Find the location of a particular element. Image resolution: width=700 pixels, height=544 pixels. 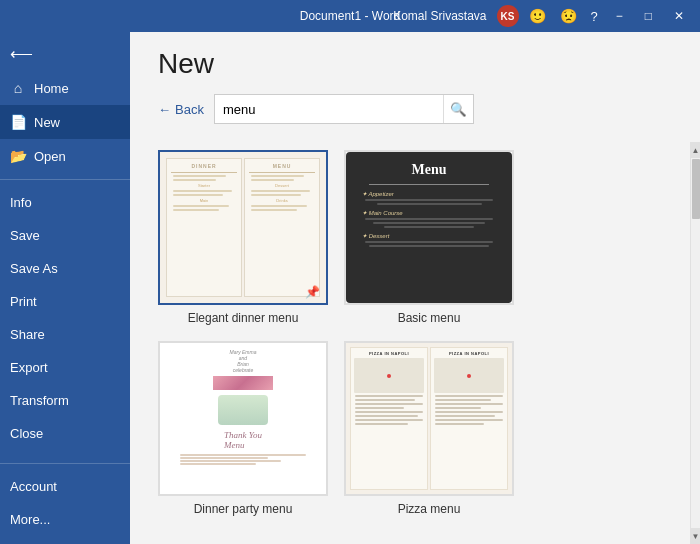

title-bar-controls: Komal Srivastava KS 🙂 😟 ? − □ ✕ is located at coordinates (542, 16).